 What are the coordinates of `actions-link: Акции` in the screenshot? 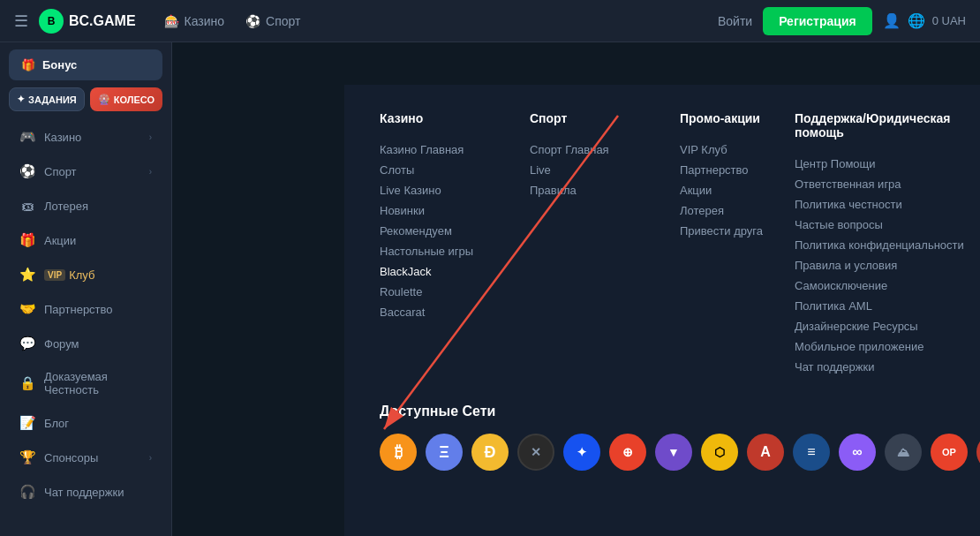 It's located at (724, 191).